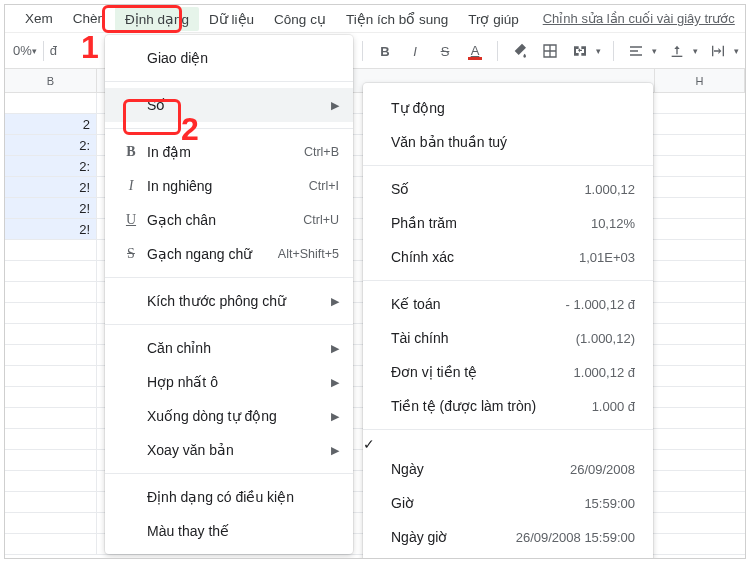 The height and width of the screenshot is (563, 750). I want to click on menu-item-bold: B In đậm Ctrl+B, so click(229, 152).